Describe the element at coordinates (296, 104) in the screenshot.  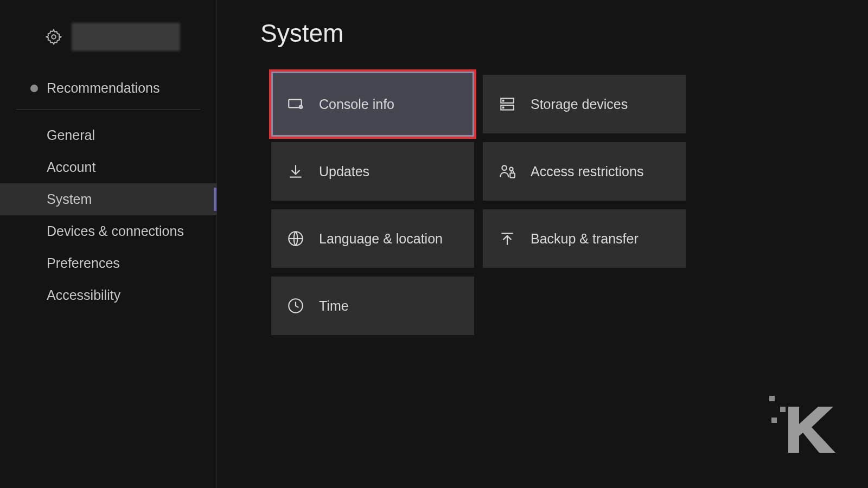
I see `console-icon` at that location.